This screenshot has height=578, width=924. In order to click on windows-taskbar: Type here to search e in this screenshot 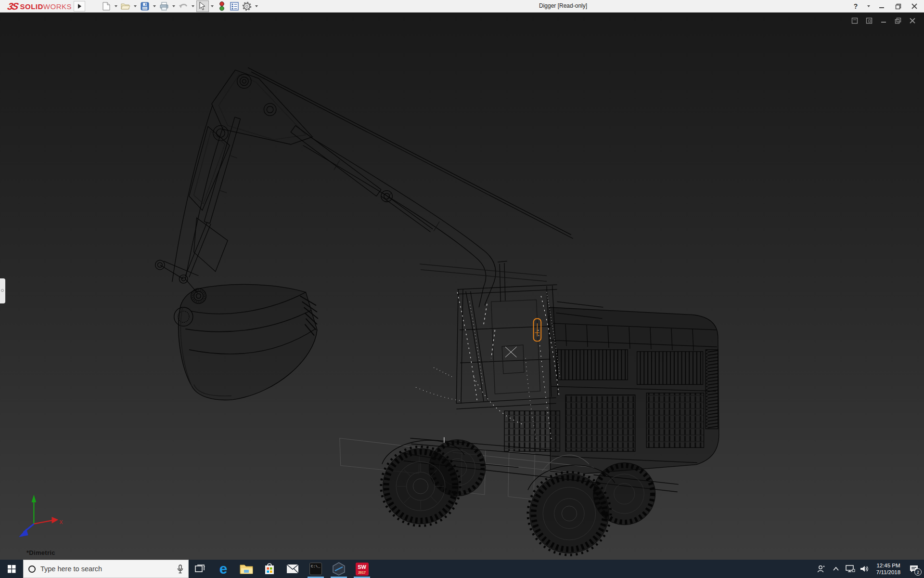, I will do `click(462, 569)`.